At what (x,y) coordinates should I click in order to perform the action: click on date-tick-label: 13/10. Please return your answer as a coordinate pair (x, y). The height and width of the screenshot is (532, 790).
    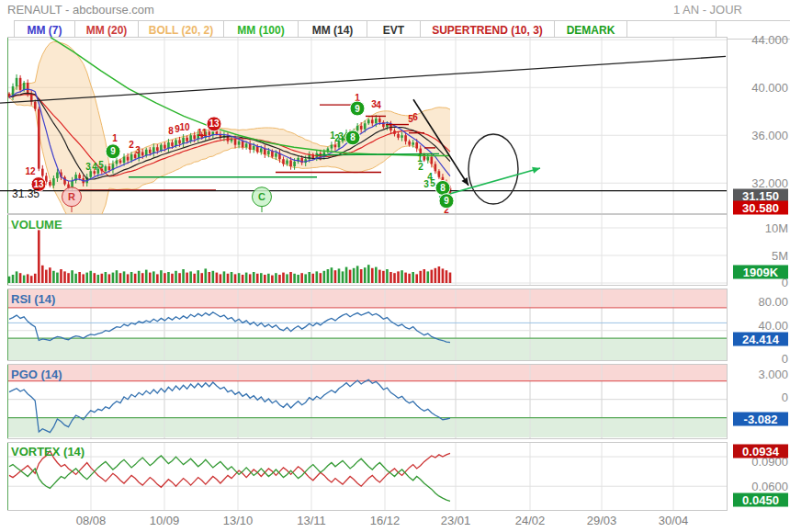
    Looking at the image, I should click on (239, 520).